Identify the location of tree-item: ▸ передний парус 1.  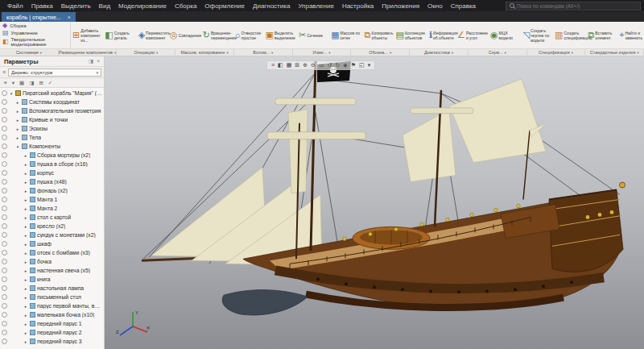
(52, 324).